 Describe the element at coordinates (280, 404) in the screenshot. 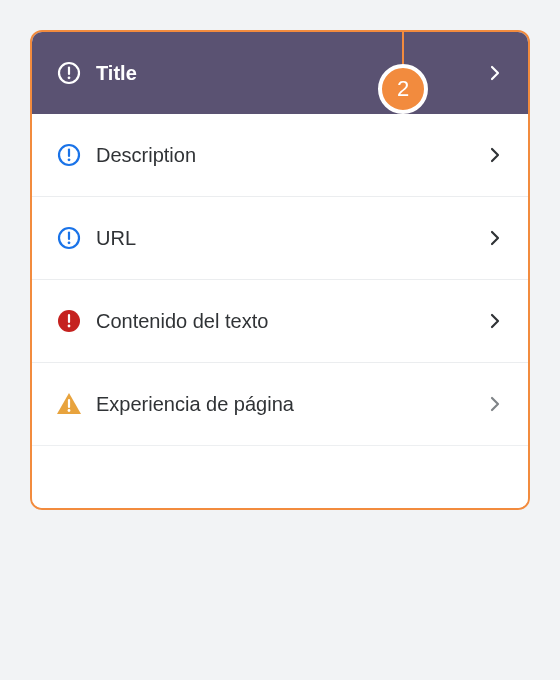

I see `row-page-experience: Experiencia de página` at that location.